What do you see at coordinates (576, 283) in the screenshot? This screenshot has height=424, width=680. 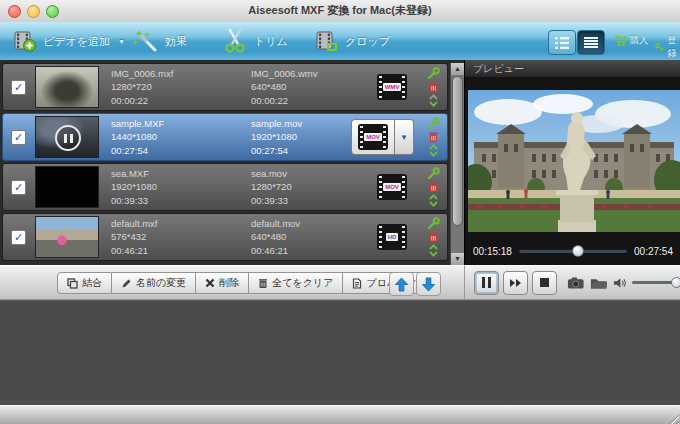 I see `snapshot-camera-icon` at bounding box center [576, 283].